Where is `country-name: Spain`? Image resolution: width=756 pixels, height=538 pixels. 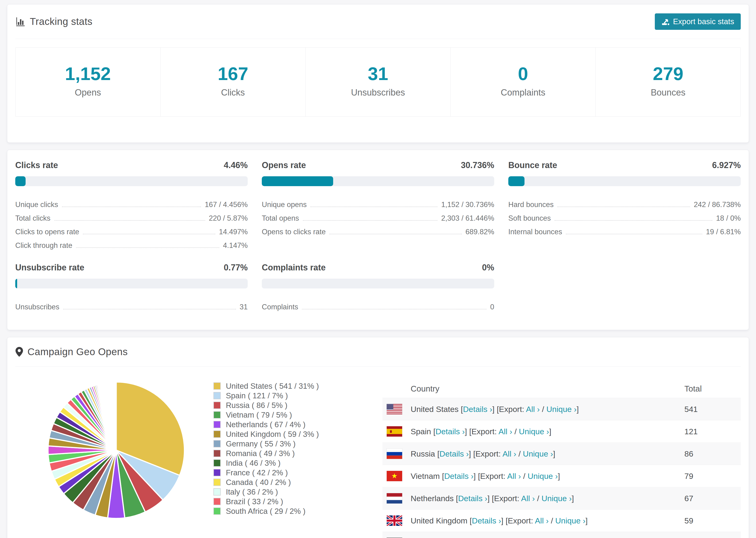 country-name: Spain is located at coordinates (421, 431).